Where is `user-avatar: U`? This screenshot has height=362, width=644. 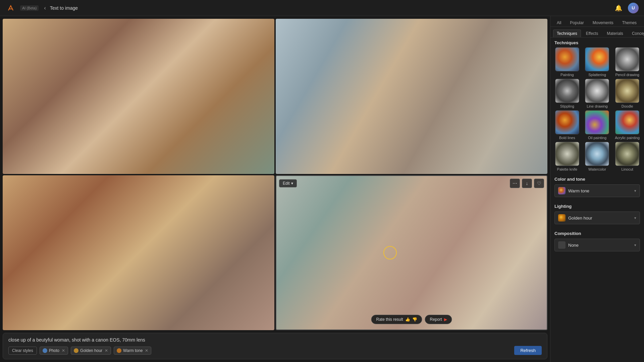
user-avatar: U is located at coordinates (633, 8).